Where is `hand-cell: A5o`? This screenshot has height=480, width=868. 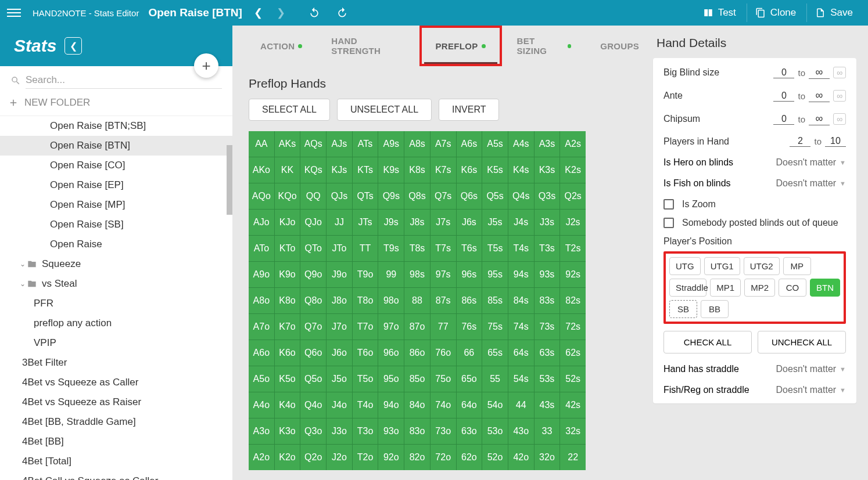 hand-cell: A5o is located at coordinates (261, 379).